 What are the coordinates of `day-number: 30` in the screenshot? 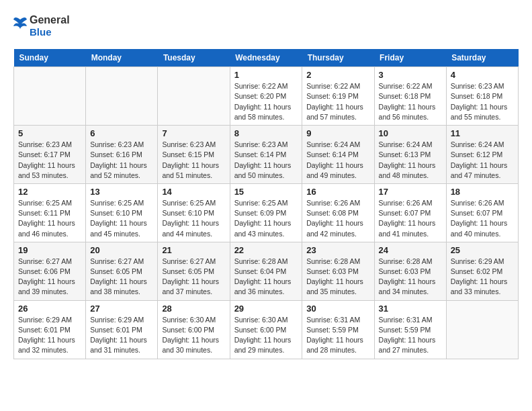 It's located at (338, 309).